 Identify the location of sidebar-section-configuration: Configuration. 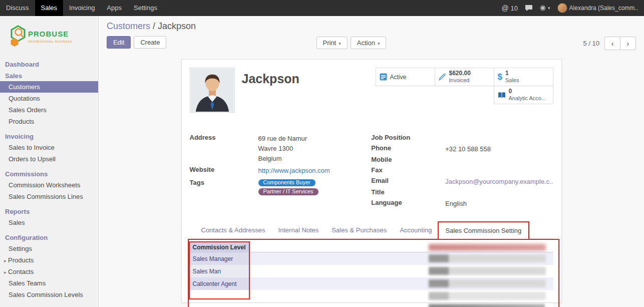
(49, 237).